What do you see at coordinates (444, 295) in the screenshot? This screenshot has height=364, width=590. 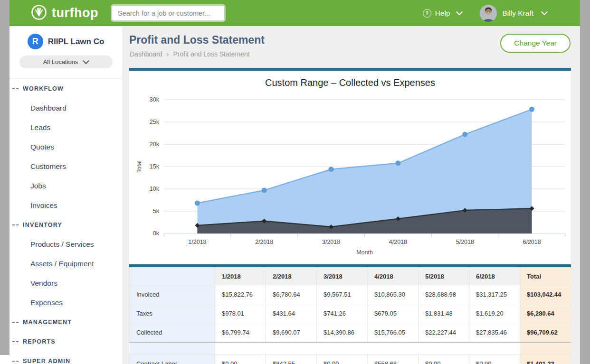 I see `pl-cell: $28,688.98` at bounding box center [444, 295].